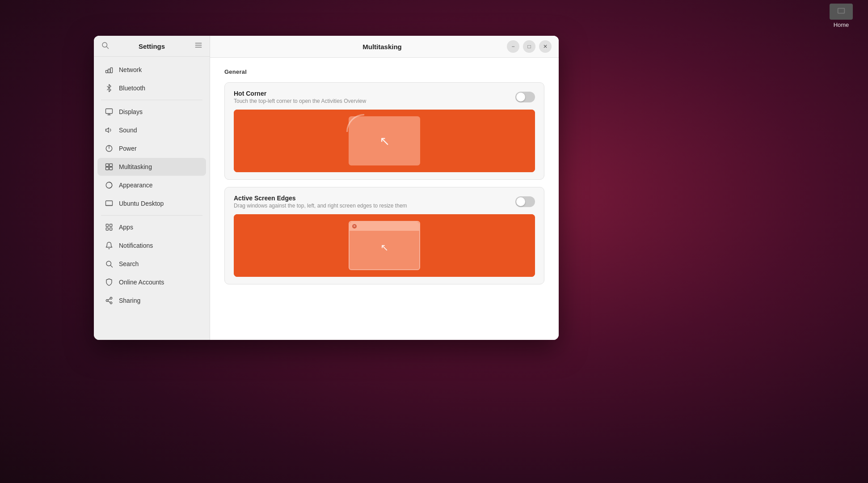 This screenshot has width=868, height=483. What do you see at coordinates (152, 301) in the screenshot?
I see `sidebar-item-sharing: Sharing` at bounding box center [152, 301].